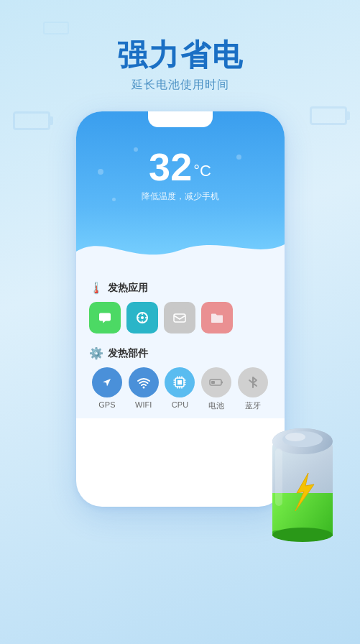  I want to click on component-icons-row: GPS WIFI, so click(180, 390).